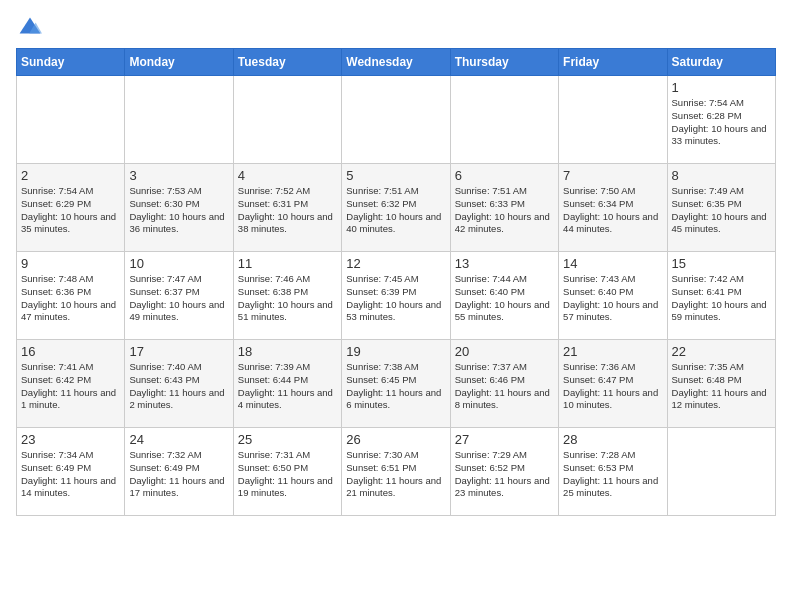 The image size is (792, 612). I want to click on page-header, so click(396, 28).